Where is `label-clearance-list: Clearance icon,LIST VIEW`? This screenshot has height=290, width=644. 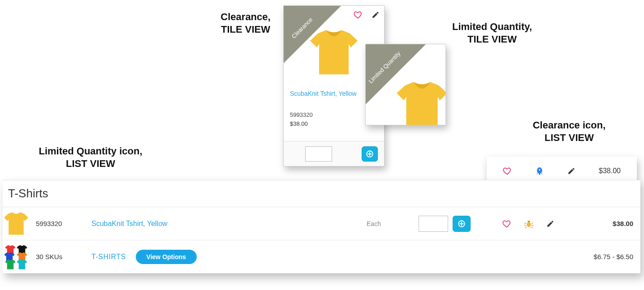
label-clearance-list: Clearance icon,LIST VIEW is located at coordinates (569, 132).